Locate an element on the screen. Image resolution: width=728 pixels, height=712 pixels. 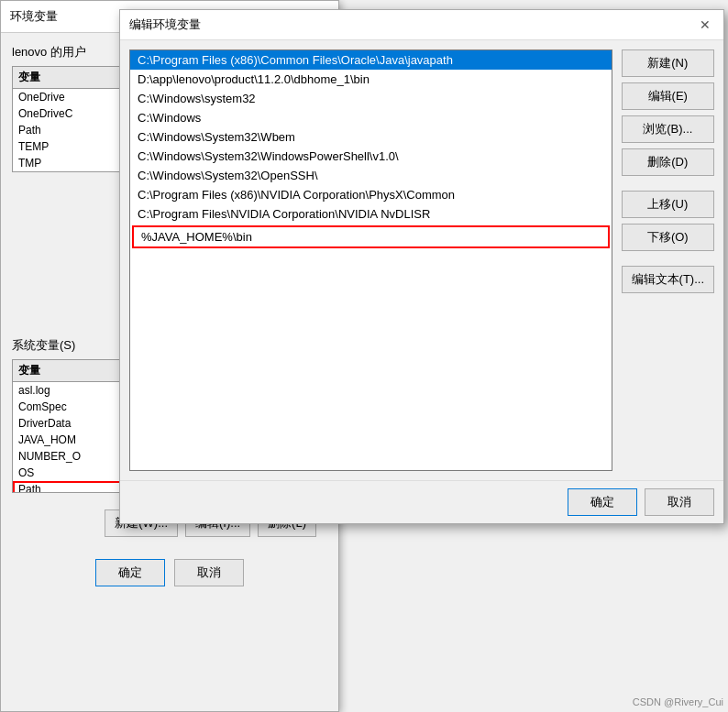
dialog-title: 编辑环境变量 is located at coordinates (165, 25).